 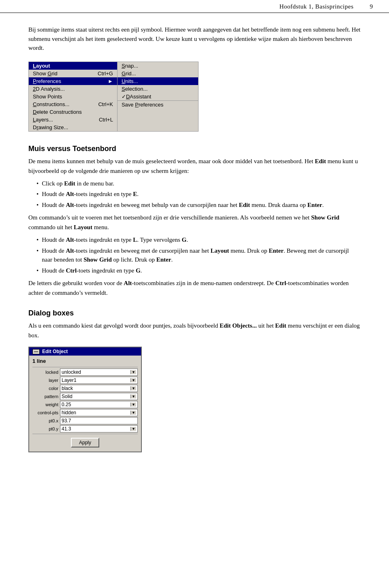 I want to click on menu-header-label: Layout, so click(x=41, y=66).